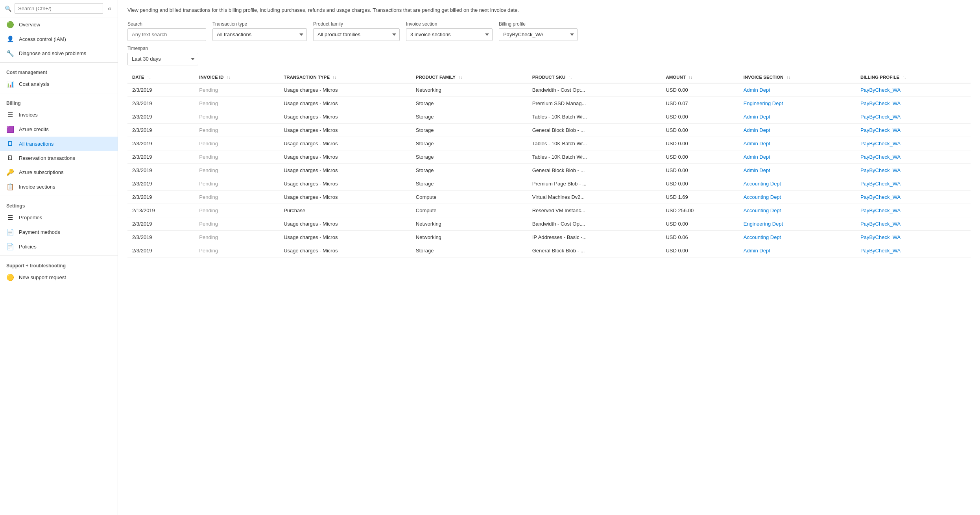 The width and height of the screenshot is (980, 515). What do you see at coordinates (699, 237) in the screenshot?
I see `cell-amount: USD 0.06` at bounding box center [699, 237].